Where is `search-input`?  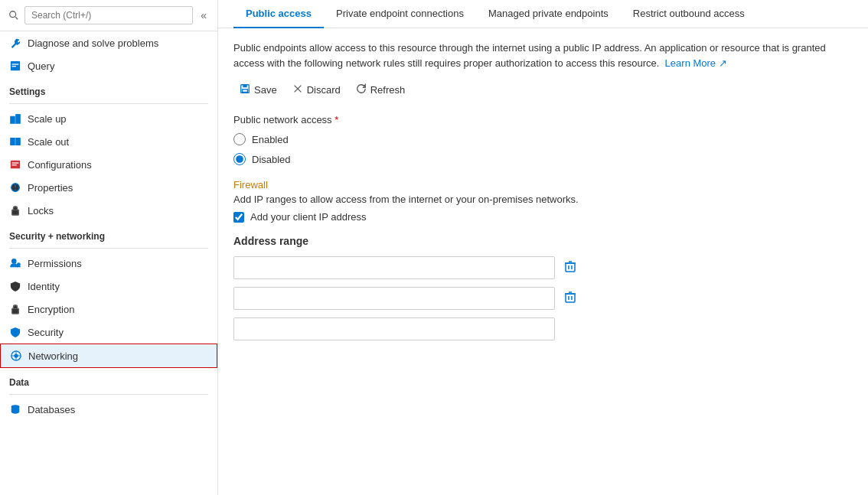
search-input is located at coordinates (109, 15).